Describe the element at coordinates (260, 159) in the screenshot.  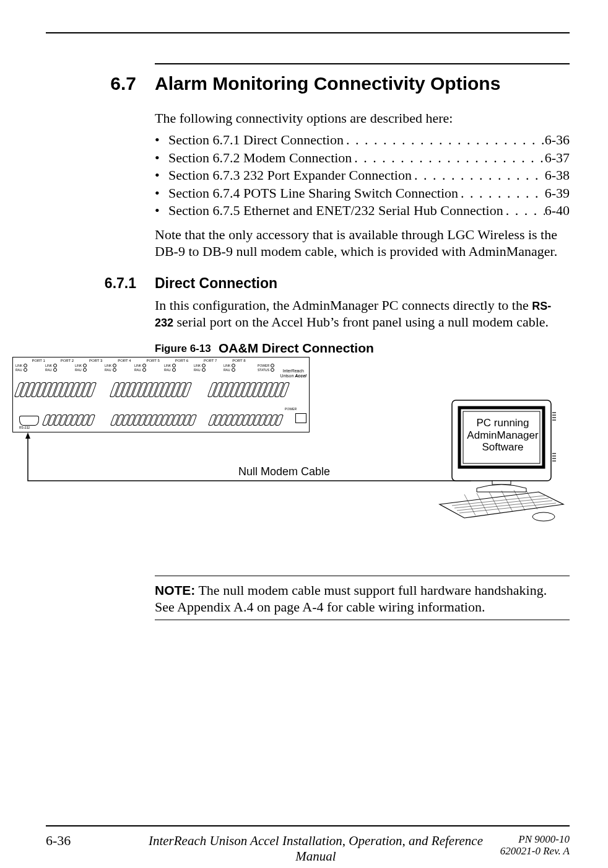
I see `toc-text: Section 6.7.2 Modem Connection` at that location.